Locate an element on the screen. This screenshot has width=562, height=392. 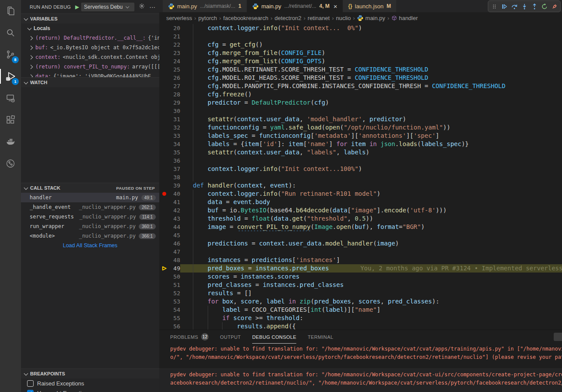
line-content: results.append({ is located at coordinates (371, 326).